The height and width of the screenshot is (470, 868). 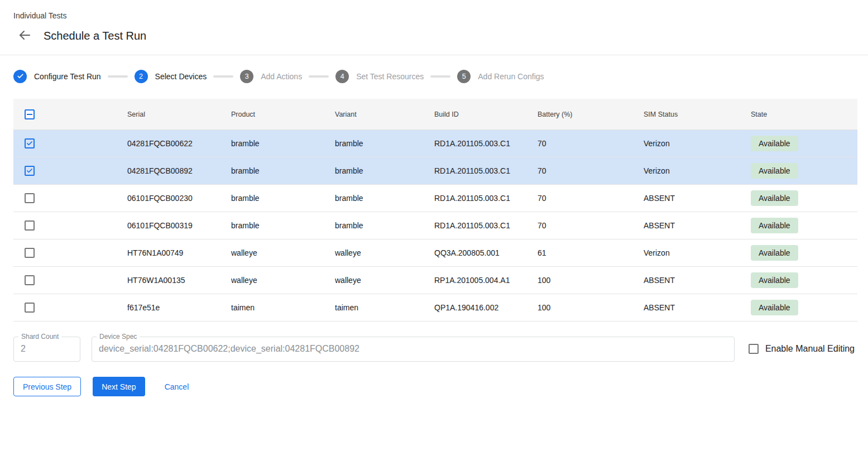 I want to click on next-step-button: Next Step, so click(x=118, y=386).